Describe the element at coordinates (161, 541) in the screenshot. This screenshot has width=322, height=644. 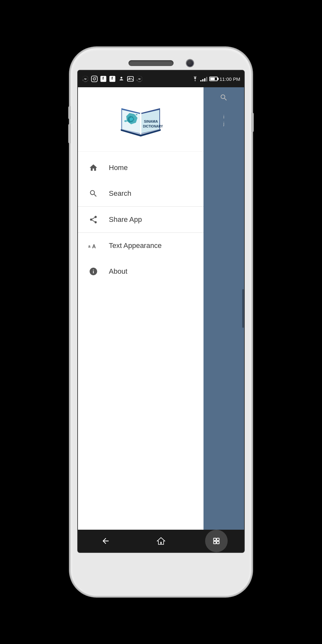
I see `navigation-bar` at that location.